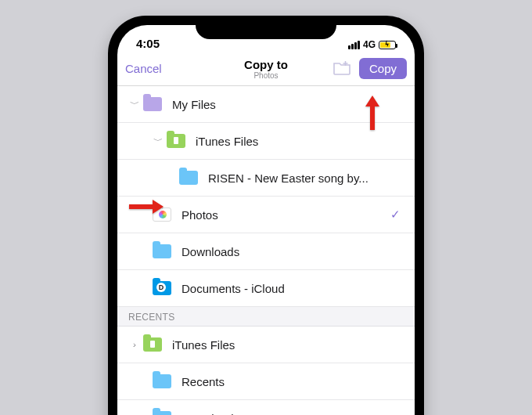  What do you see at coordinates (266, 382) in the screenshot?
I see `recents-item-recents: Recents` at bounding box center [266, 382].